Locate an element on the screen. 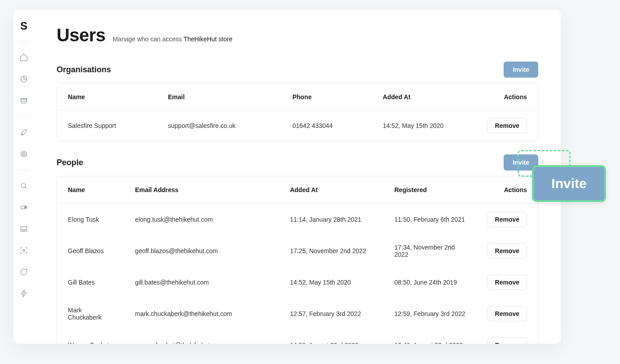 The height and width of the screenshot is (364, 620). table-header-row: Name Email Address Added At Registered A… is located at coordinates (297, 190).